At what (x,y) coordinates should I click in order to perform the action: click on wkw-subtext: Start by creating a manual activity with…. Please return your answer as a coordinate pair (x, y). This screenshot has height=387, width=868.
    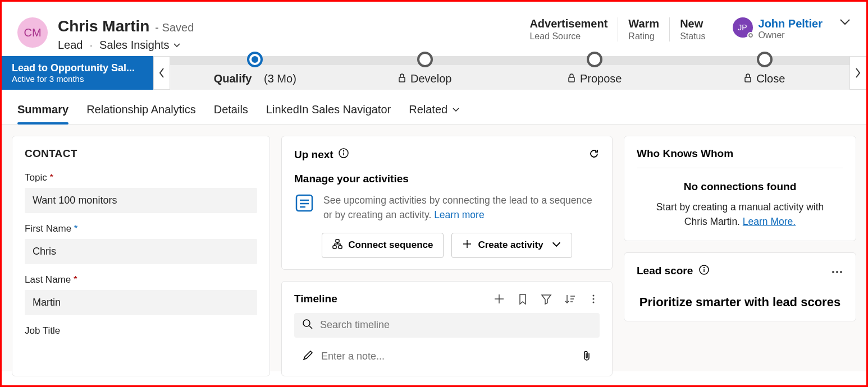
    Looking at the image, I should click on (740, 214).